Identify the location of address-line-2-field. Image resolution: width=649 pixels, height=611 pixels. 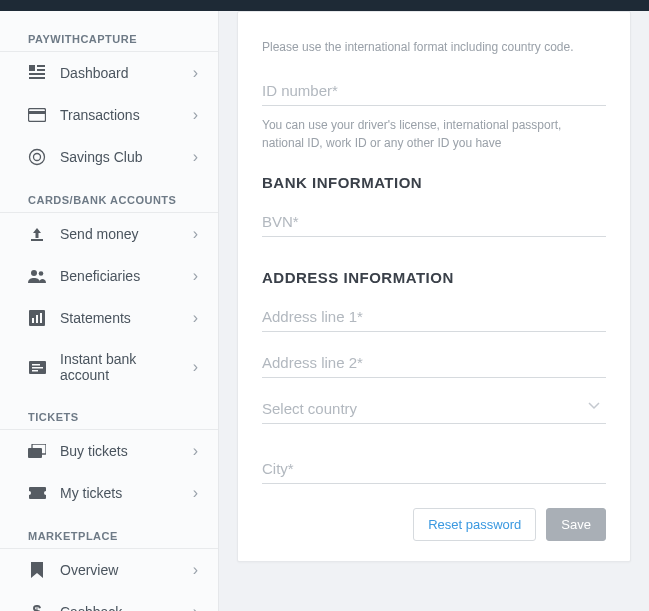
(434, 362).